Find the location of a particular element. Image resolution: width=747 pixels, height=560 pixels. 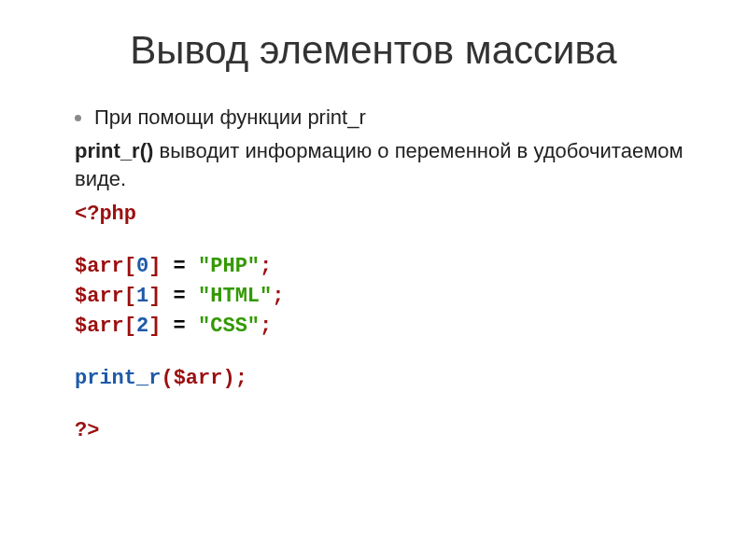

bullet-text: При помощи функции print_r is located at coordinates (230, 118).